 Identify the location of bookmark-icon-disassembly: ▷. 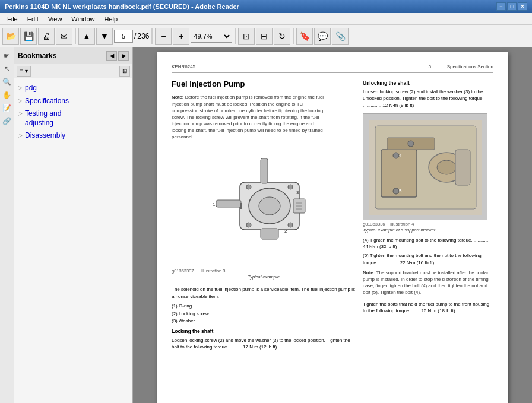
(20, 135).